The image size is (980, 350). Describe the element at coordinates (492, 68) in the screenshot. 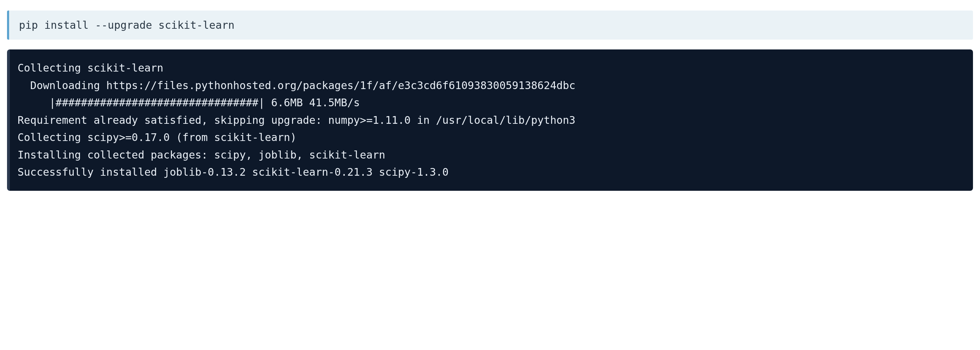

I see `output-line: Collecting scikit-learn` at that location.